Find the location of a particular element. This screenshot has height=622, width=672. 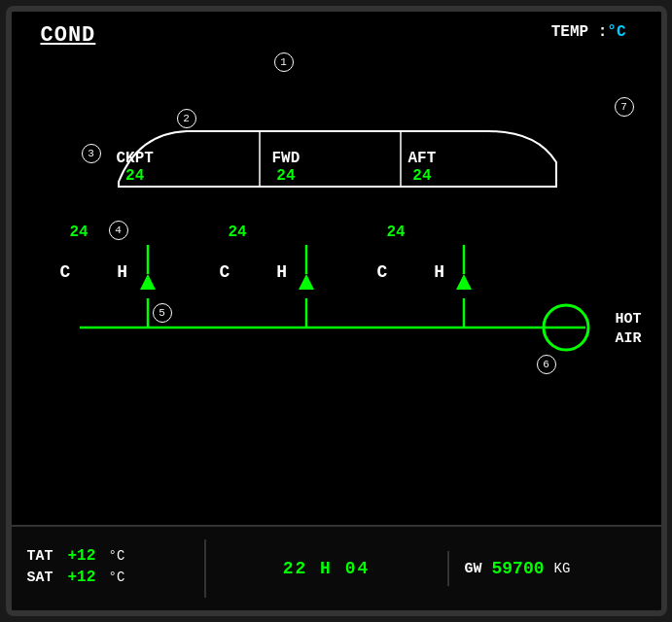

valve-group-3: C H is located at coordinates (411, 272).